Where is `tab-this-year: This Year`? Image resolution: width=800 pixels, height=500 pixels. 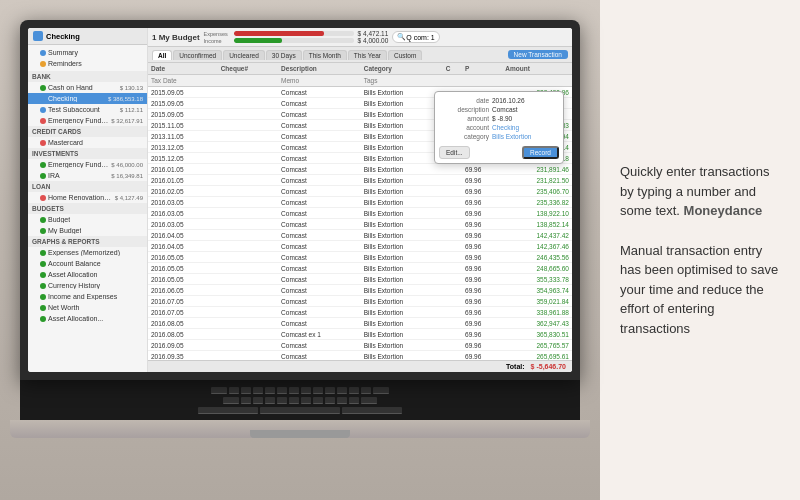 tab-this-year: This Year is located at coordinates (368, 55).